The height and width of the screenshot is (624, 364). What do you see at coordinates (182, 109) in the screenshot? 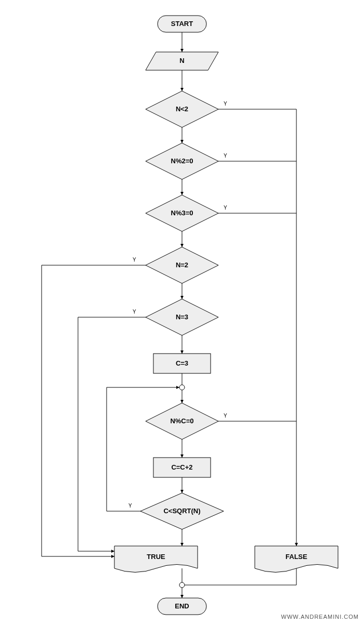
I see `node-n-lt-2: N<2` at bounding box center [182, 109].